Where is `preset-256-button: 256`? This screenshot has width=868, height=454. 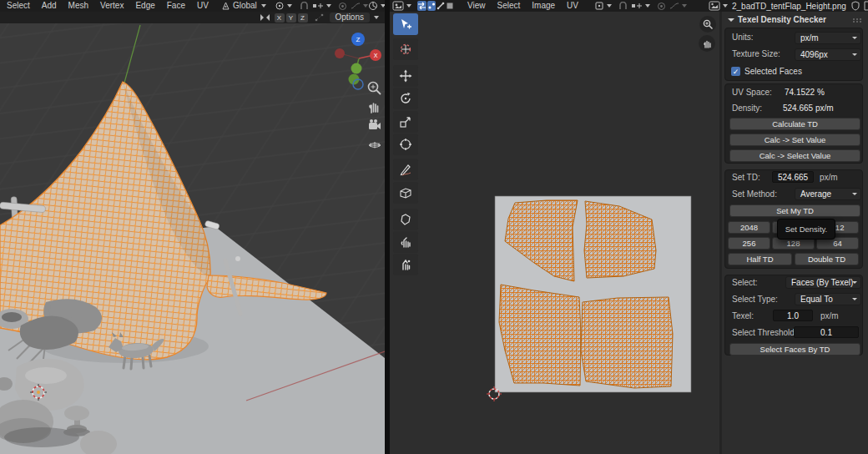 preset-256-button: 256 is located at coordinates (749, 244).